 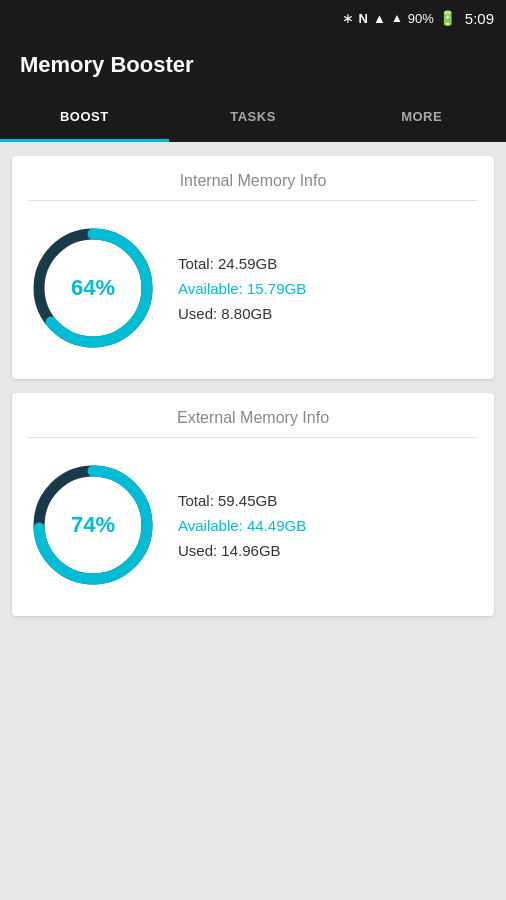 What do you see at coordinates (242, 314) in the screenshot?
I see `internal-used: Used: 8.80GB` at bounding box center [242, 314].